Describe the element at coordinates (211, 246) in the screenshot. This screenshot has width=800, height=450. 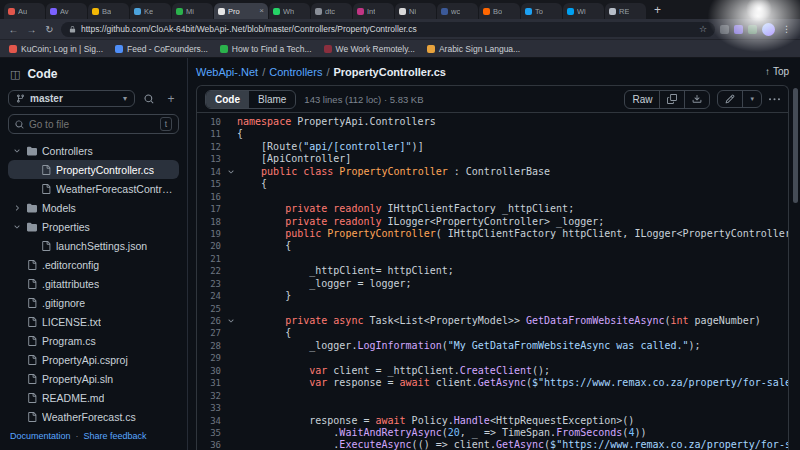
I see `line-number: 20` at that location.